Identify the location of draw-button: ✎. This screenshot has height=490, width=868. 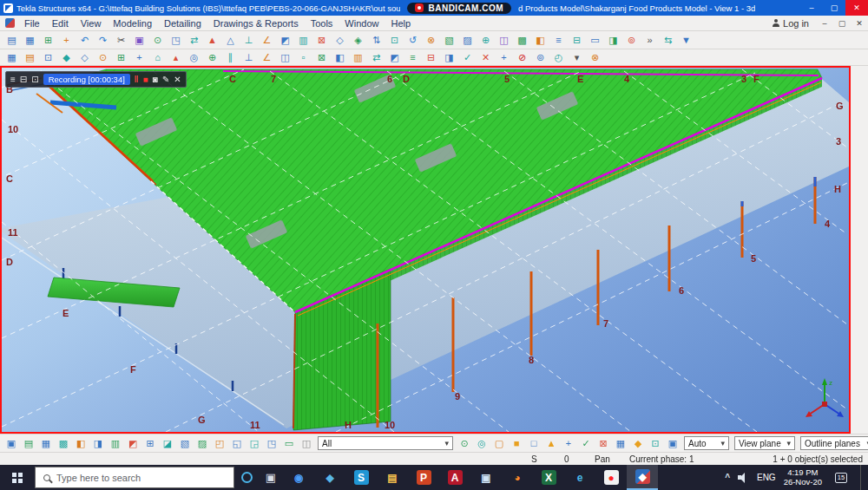
(166, 80).